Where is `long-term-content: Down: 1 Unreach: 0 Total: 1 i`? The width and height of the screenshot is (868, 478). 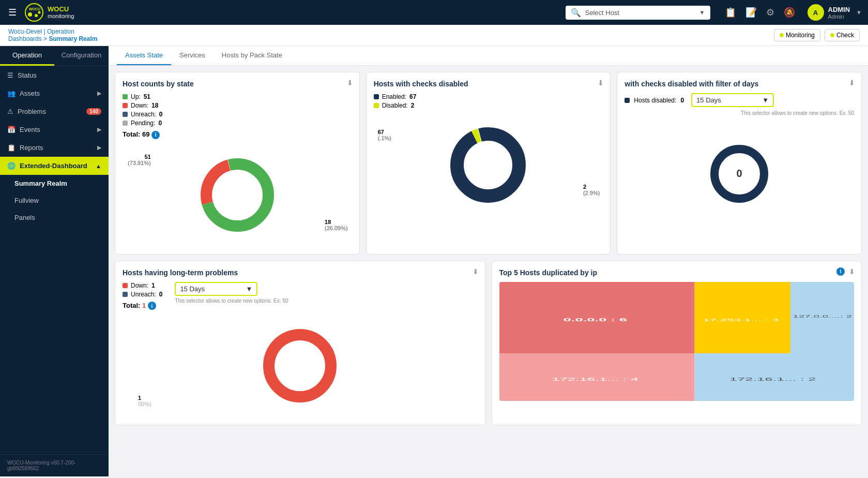
long-term-content: Down: 1 Unreach: 0 Total: 1 i is located at coordinates (300, 298).